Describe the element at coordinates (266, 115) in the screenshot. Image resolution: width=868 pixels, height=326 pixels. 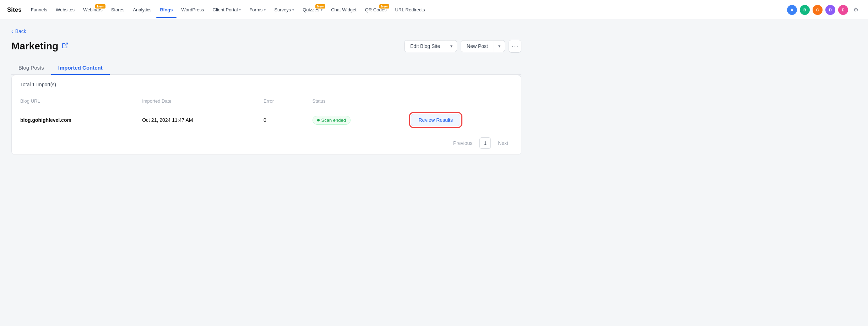
I see `imports-card: Total 1 Import(s) Blog URL Imported Date…` at that location.